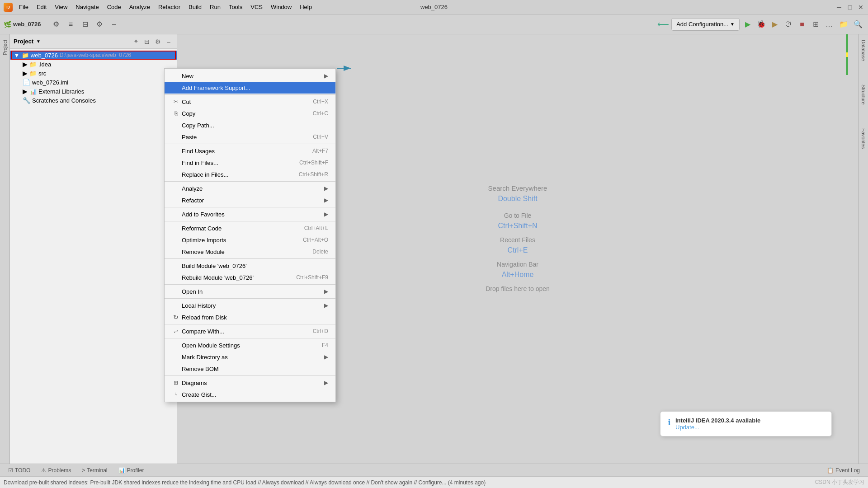 This screenshot has width=868, height=488. I want to click on collapse-icon: ⊟, so click(85, 24).